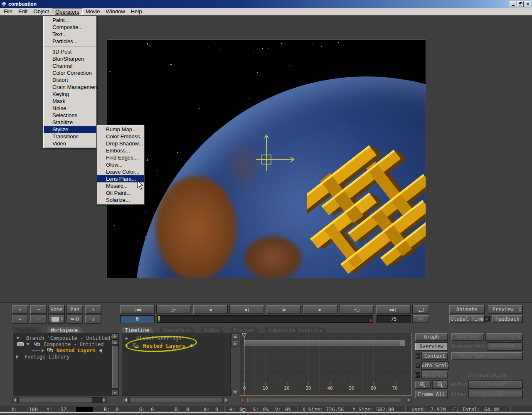  What do you see at coordinates (121, 165) in the screenshot?
I see `submenu-item-glow: Glow...` at bounding box center [121, 165].